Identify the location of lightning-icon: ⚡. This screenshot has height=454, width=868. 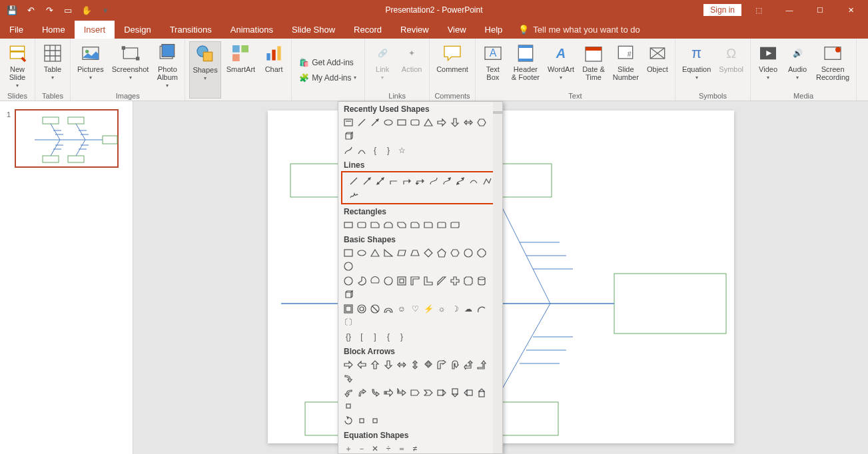
(428, 309).